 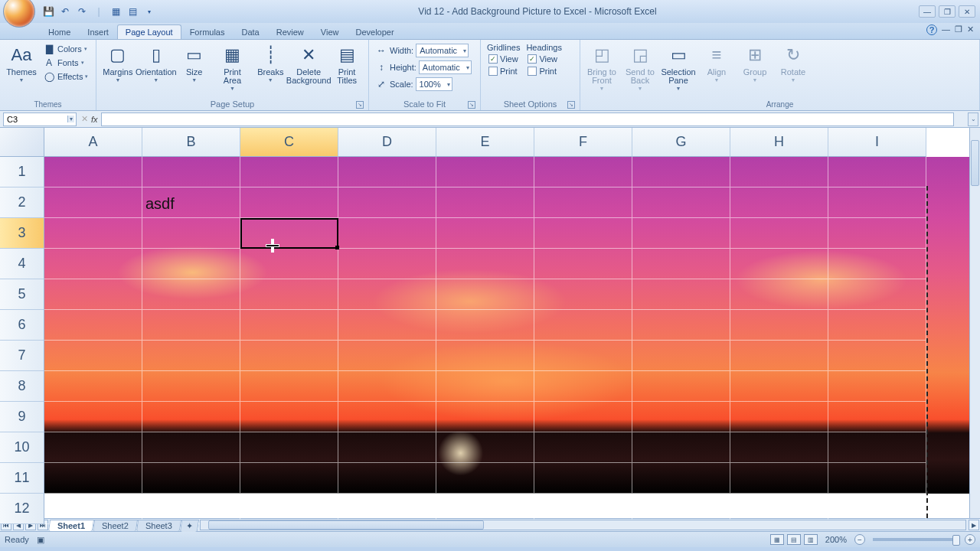 What do you see at coordinates (22, 325) in the screenshot?
I see `row-header-6: 6` at bounding box center [22, 325].